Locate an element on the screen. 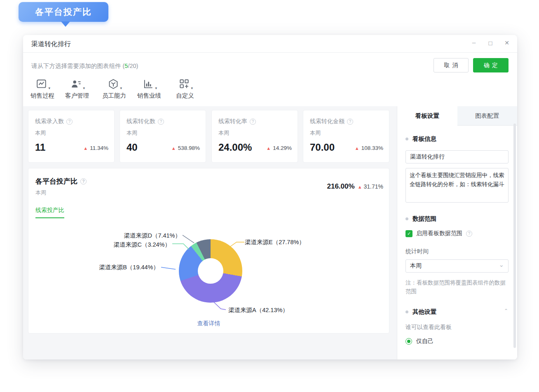 The width and height of the screenshot is (539, 392). stat-card-title: 线索录入数 is located at coordinates (49, 121).